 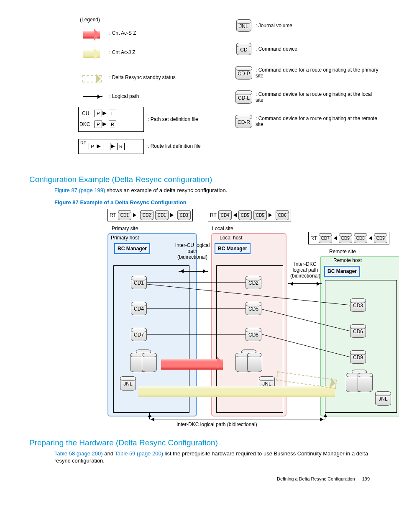 What do you see at coordinates (343, 252) in the screenshot?
I see `remote-site-label: Remote site` at bounding box center [343, 252].